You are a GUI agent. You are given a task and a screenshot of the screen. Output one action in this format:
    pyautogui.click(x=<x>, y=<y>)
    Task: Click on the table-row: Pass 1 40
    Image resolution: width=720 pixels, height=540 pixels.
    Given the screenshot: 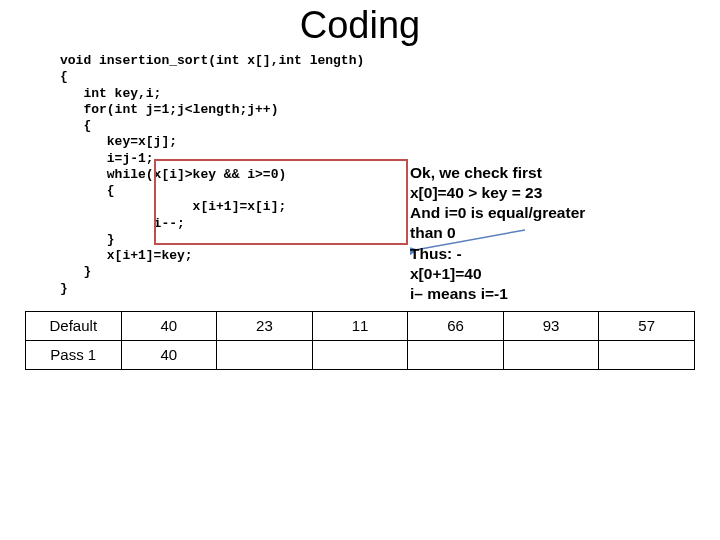 What is the action you would take?
    pyautogui.click(x=360, y=354)
    